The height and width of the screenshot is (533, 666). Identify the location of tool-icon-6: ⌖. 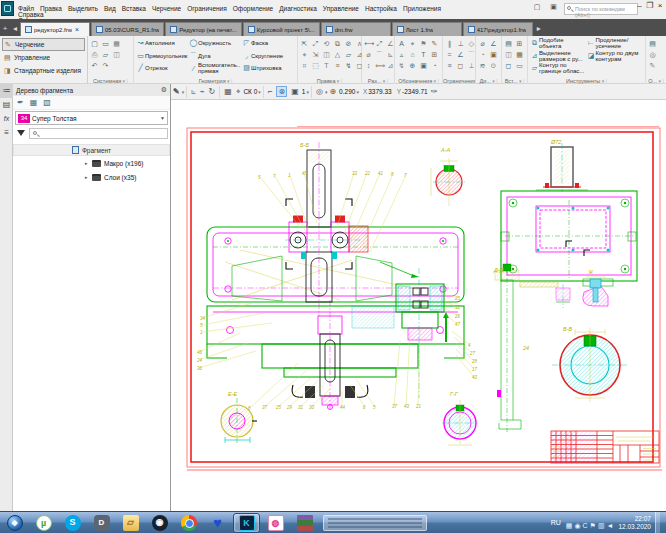
(304, 55).